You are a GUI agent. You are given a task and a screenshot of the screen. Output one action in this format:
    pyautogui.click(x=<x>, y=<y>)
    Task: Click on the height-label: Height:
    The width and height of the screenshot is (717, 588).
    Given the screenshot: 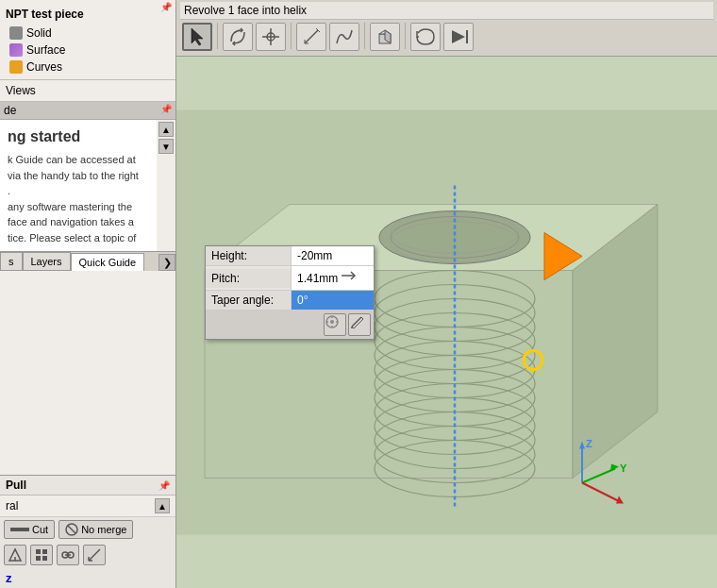 What is the action you would take?
    pyautogui.click(x=248, y=256)
    